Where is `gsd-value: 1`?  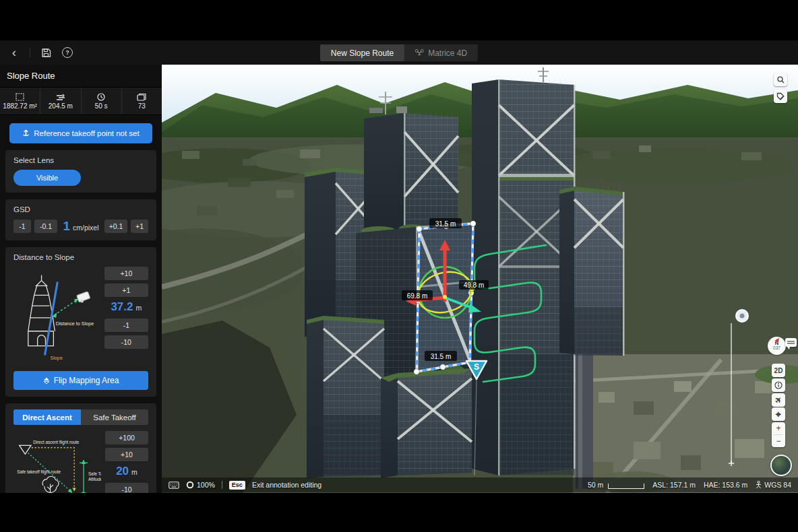 gsd-value: 1 is located at coordinates (66, 226).